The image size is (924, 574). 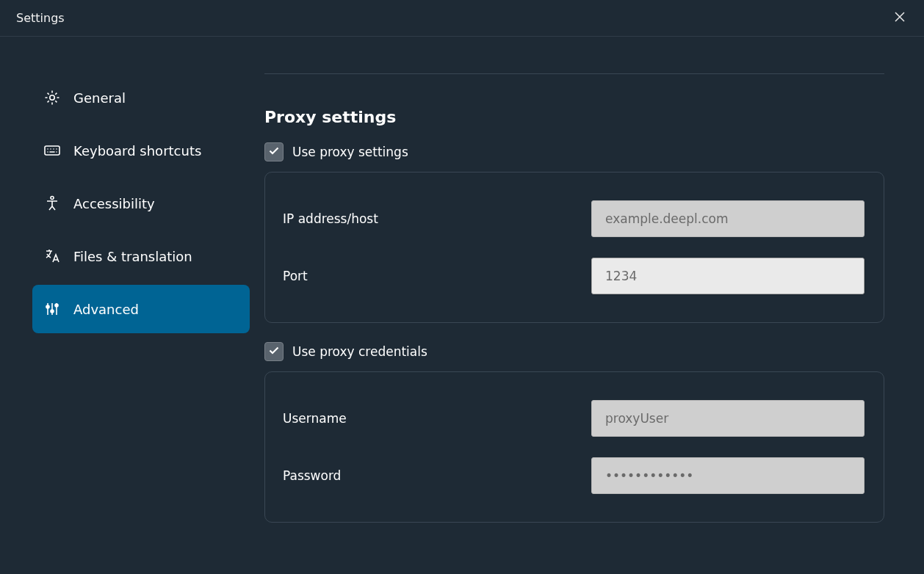 I want to click on username-input, so click(x=728, y=418).